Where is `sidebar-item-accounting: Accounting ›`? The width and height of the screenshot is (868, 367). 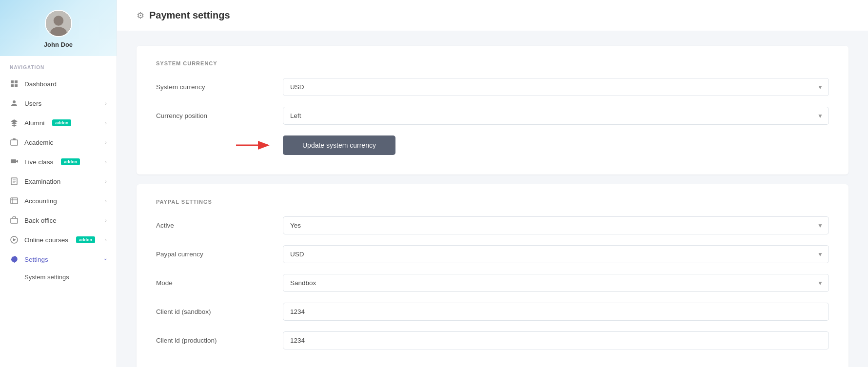
sidebar-item-accounting: Accounting › is located at coordinates (59, 201).